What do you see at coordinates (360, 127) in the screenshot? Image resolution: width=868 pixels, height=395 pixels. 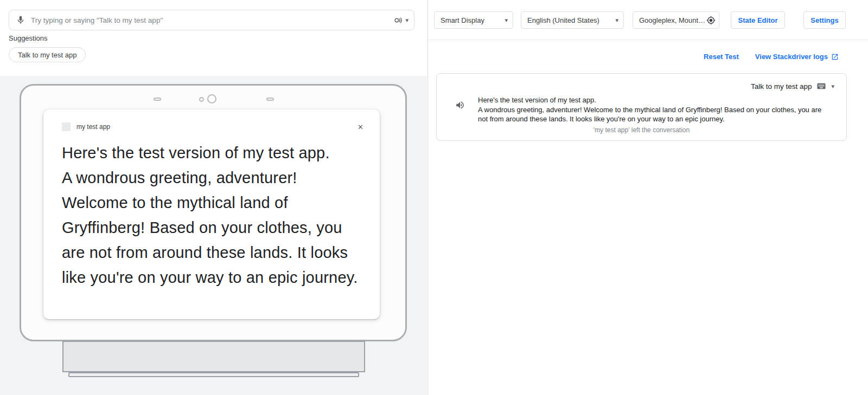 I see `close-icon: ✕` at bounding box center [360, 127].